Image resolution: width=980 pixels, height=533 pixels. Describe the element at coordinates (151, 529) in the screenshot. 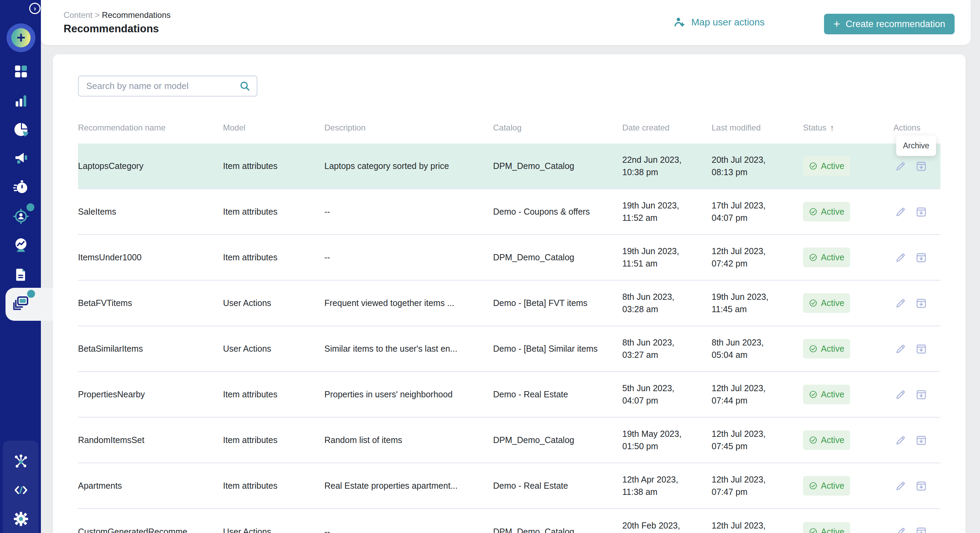

I see `cell-recommendation-name: CustomGeneratedRecomme...` at that location.